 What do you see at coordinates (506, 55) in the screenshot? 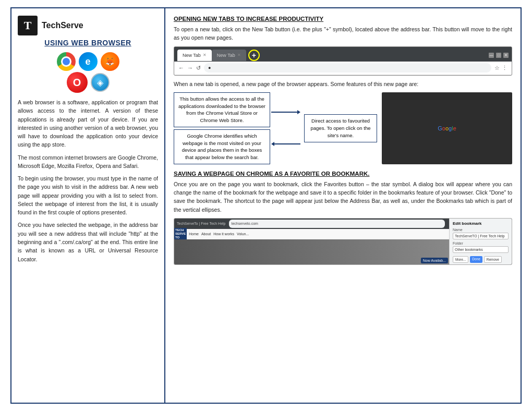
I see `close-button: ✕` at bounding box center [506, 55].